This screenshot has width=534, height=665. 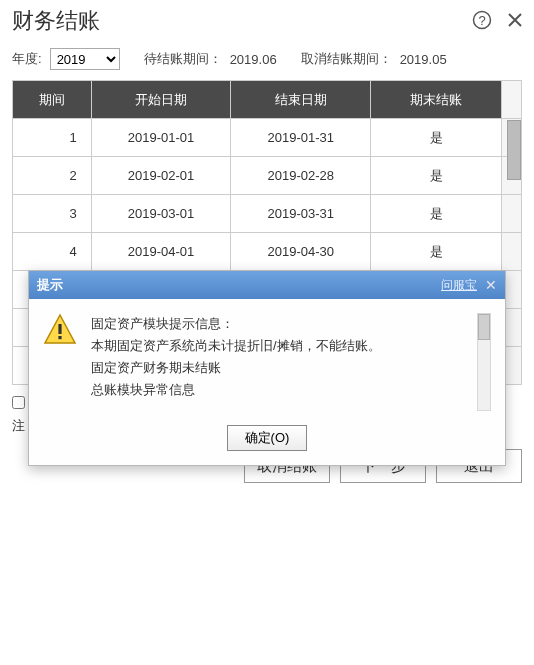 What do you see at coordinates (277, 362) in the screenshot?
I see `dialog-text: 固定资产模块提示信息： 本期固定资产系统尚未计提折旧/摊销，不能结账。 固定资产…` at bounding box center [277, 362].